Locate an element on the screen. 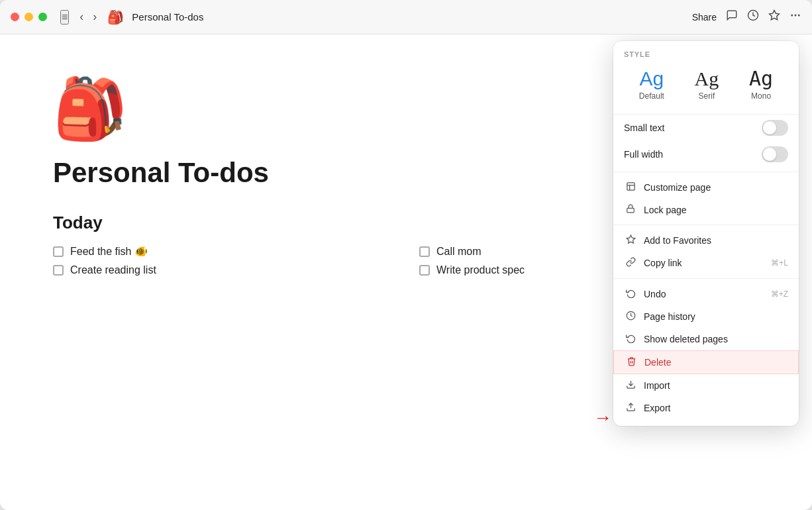  show-deleted-icon is located at coordinates (631, 339).